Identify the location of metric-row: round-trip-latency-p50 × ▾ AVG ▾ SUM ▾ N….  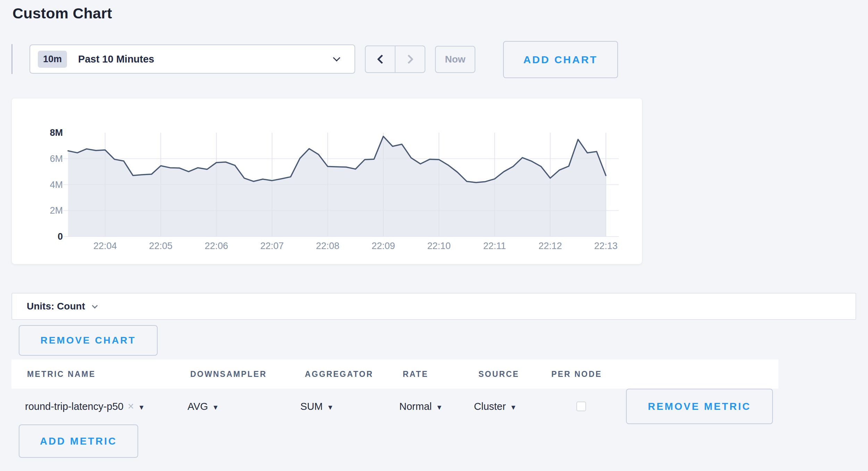
(434, 406).